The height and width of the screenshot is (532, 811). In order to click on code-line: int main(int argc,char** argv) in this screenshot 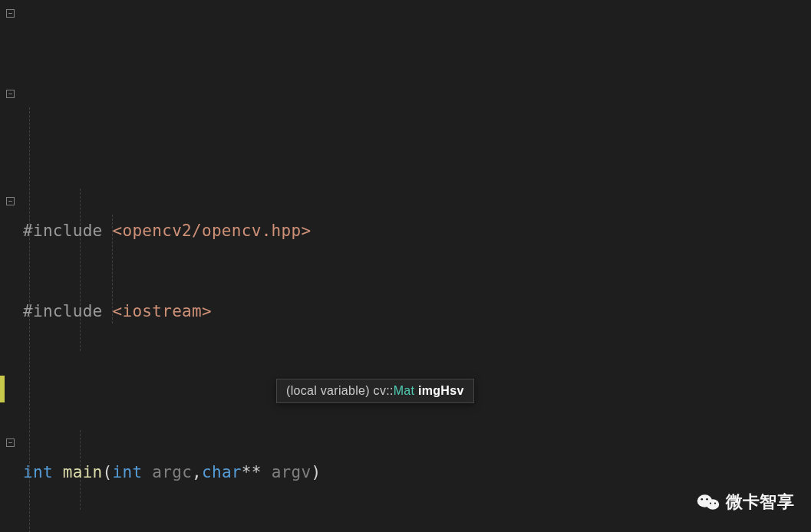, I will do `click(417, 472)`.